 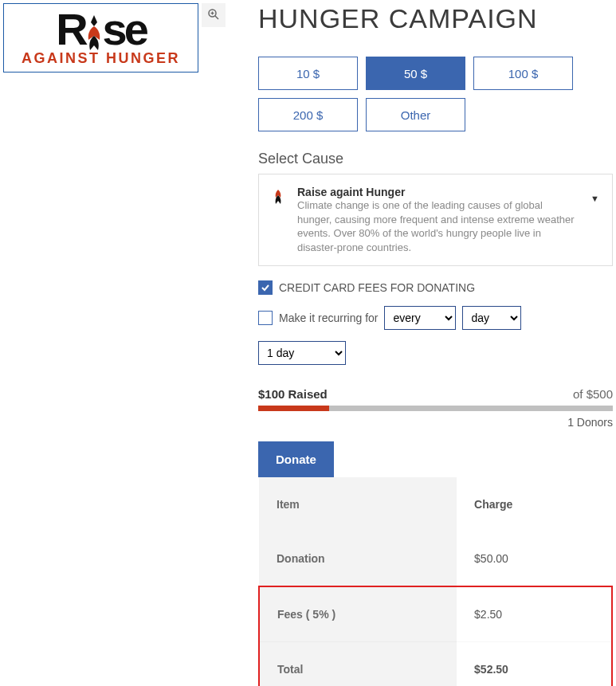 I want to click on row-charge-1: $2.50, so click(x=534, y=614).